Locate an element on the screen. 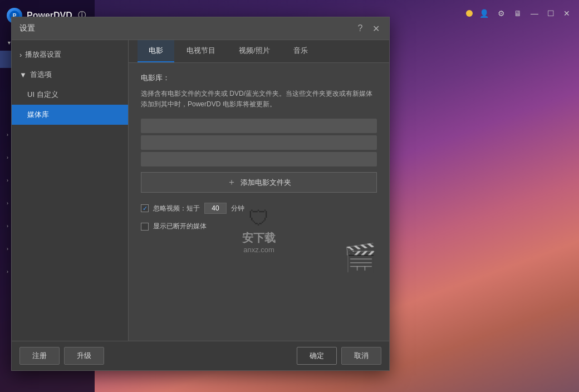 The image size is (579, 392). nav-ui-label: UI 自定义 is located at coordinates (43, 95).